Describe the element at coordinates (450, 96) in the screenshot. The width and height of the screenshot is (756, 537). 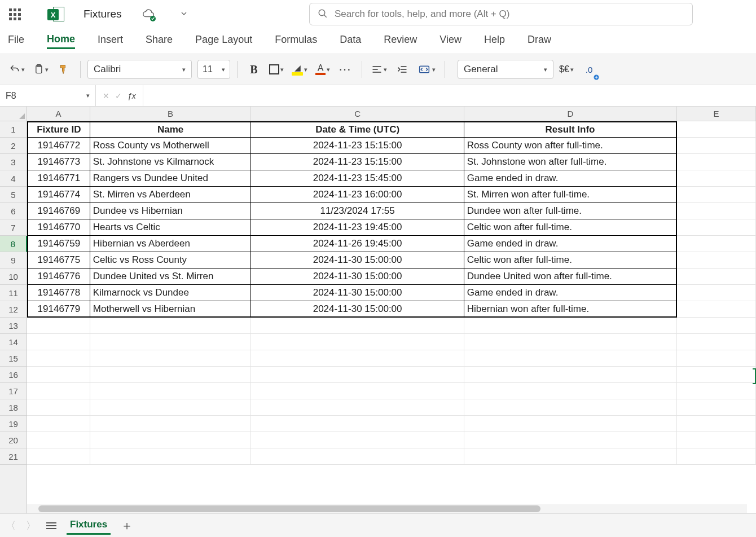
I see `formula-input` at that location.